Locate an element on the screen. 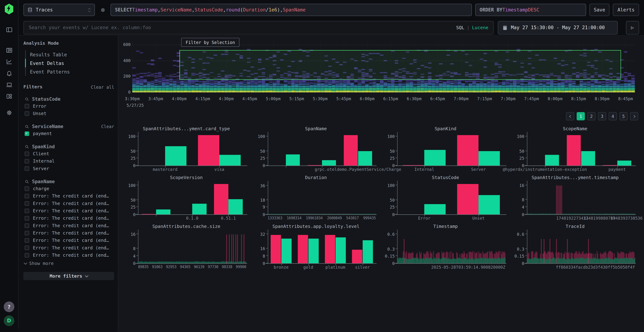 Image resolution: width=644 pixels, height=332 pixels. help-button: ? is located at coordinates (9, 307).